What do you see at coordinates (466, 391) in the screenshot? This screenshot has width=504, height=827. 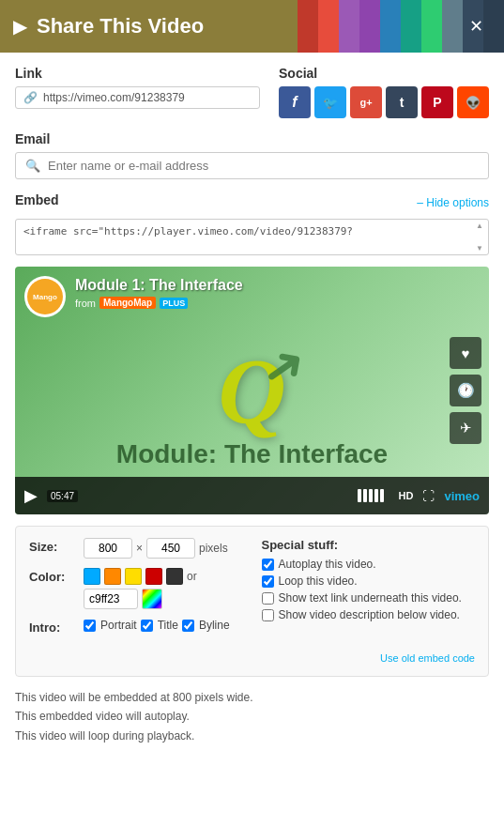 I see `watchlater-button: 🕐` at bounding box center [466, 391].